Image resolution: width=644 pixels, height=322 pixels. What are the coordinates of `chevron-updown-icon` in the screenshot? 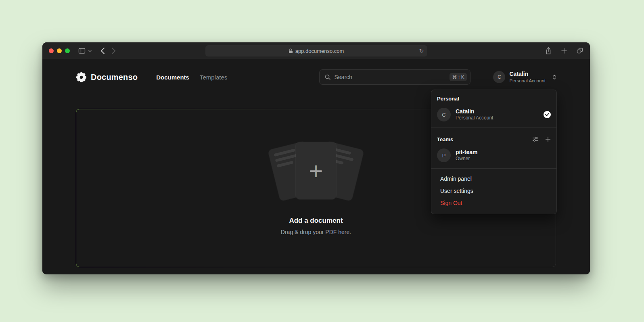 It's located at (554, 77).